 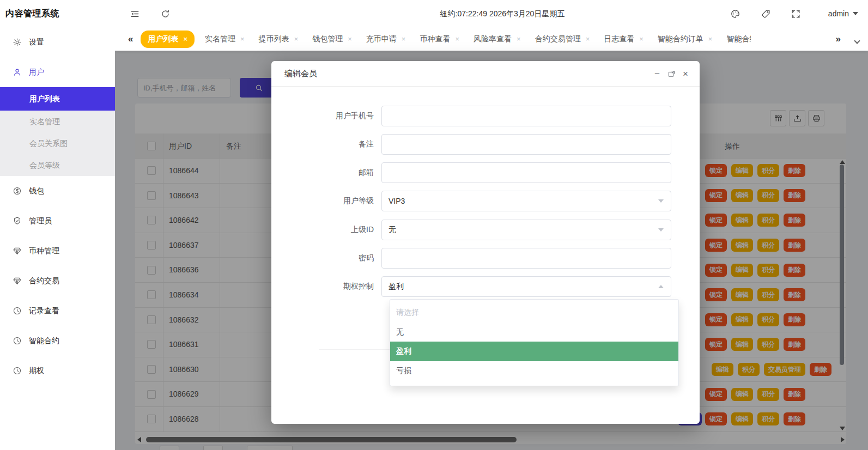 I want to click on tab-item: 用户列表×, so click(x=168, y=39).